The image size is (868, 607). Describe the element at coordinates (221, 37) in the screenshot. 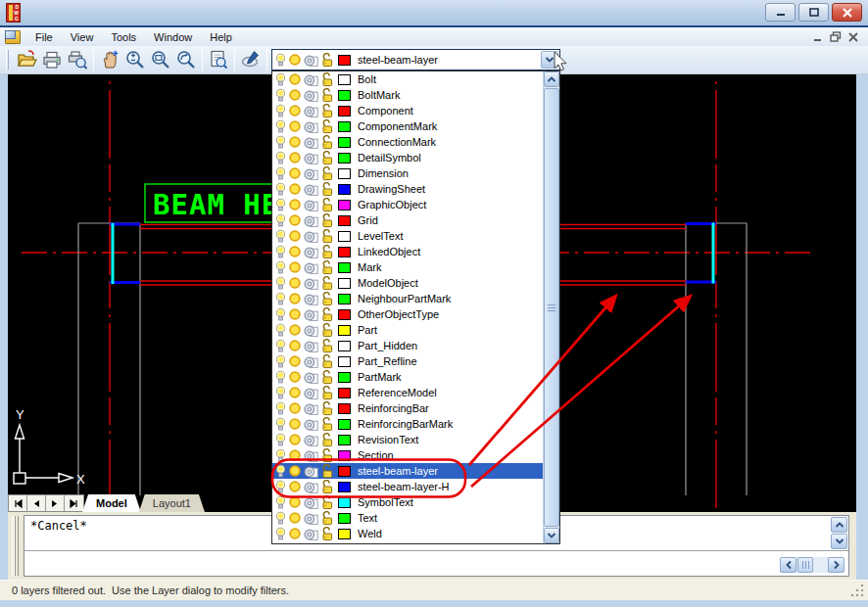

I see `menu-item-help: Help` at that location.